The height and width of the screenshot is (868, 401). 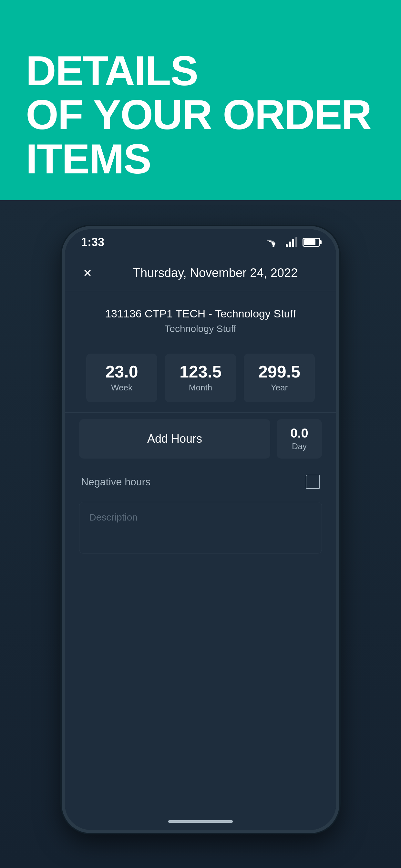 I want to click on close-icon: ×, so click(x=88, y=273).